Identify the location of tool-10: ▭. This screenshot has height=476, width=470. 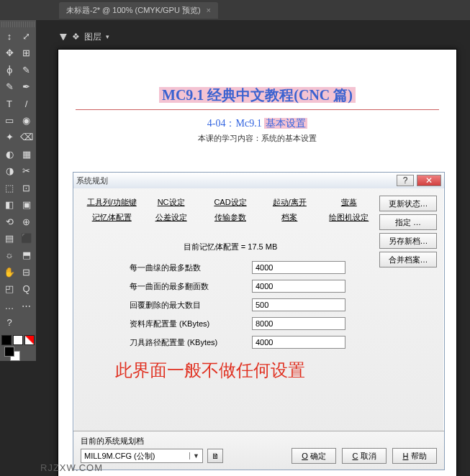
(9, 121).